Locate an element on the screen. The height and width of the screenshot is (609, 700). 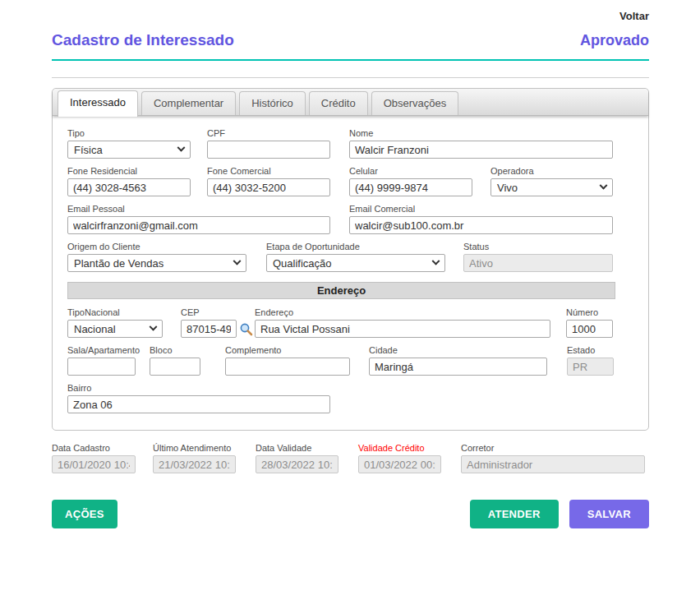
spacer is located at coordinates (294, 514).